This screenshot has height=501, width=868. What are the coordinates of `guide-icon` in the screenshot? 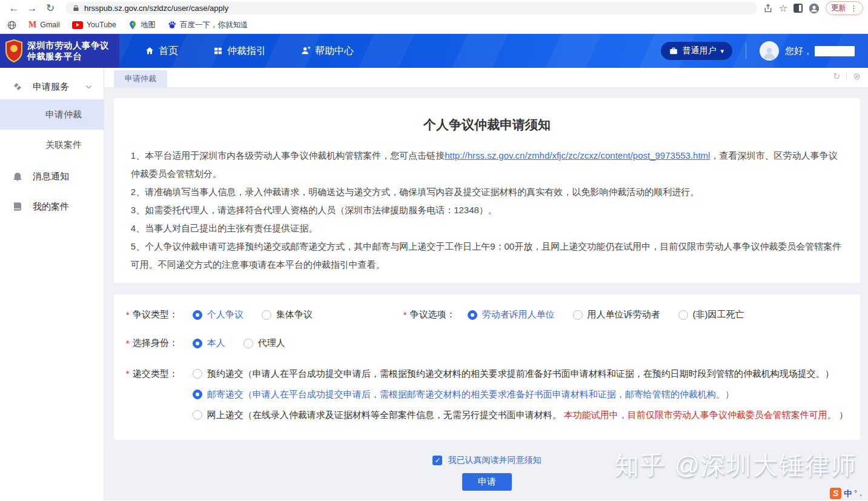 It's located at (218, 51).